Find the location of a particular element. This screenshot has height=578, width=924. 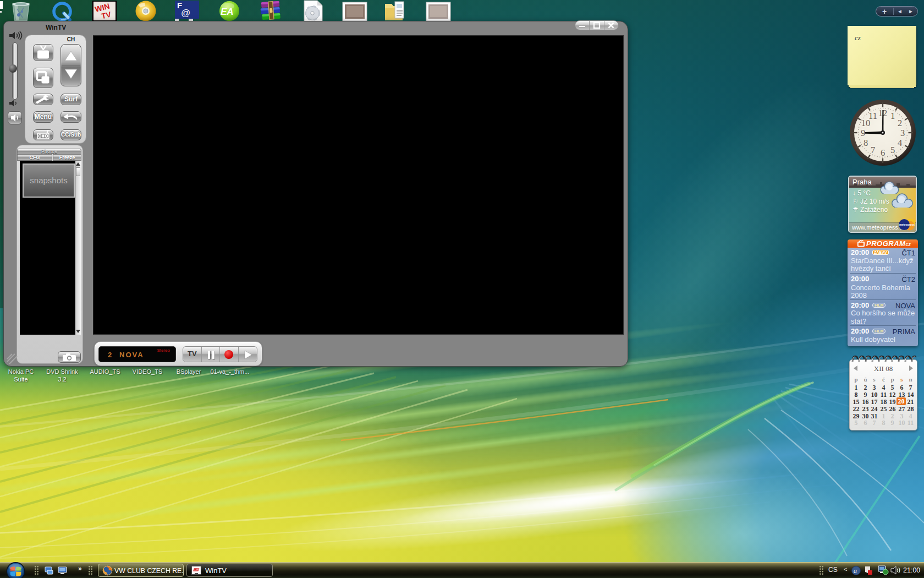

svg-text: 4 is located at coordinates (900, 143).